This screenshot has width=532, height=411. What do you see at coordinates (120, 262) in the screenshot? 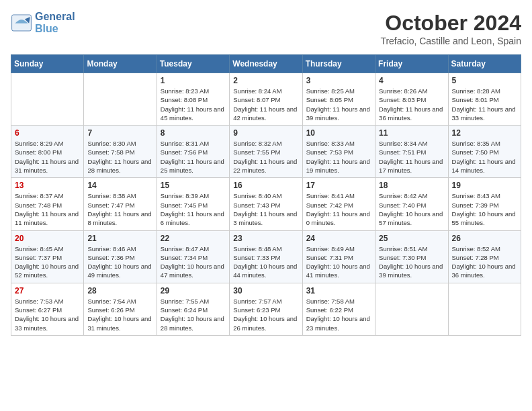
I see `cell-content: Sunrise: 8:46 AM Sunset: 7:36 PM Dayligh…` at bounding box center [120, 262].